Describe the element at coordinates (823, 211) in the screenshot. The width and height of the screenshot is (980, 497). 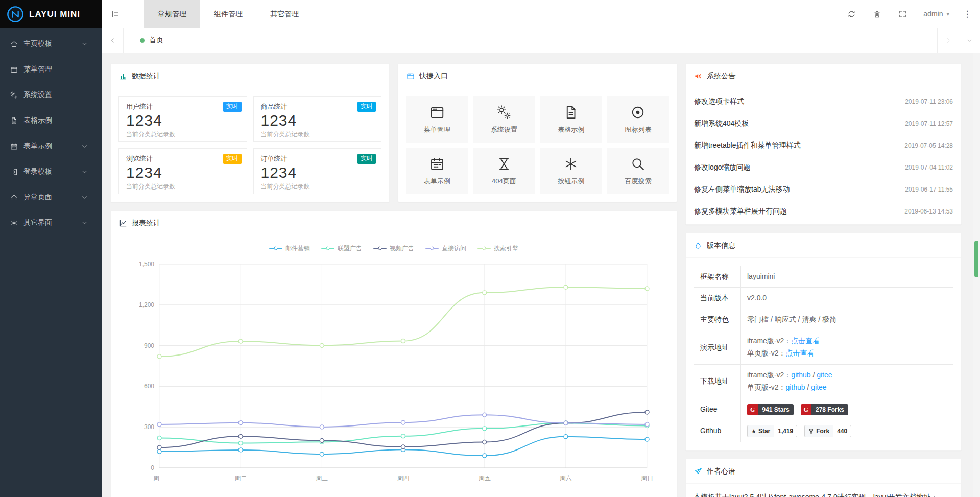
I see `notice-item: 修复多模块菜单栏展开有问题 2019-06-13 14:53` at that location.